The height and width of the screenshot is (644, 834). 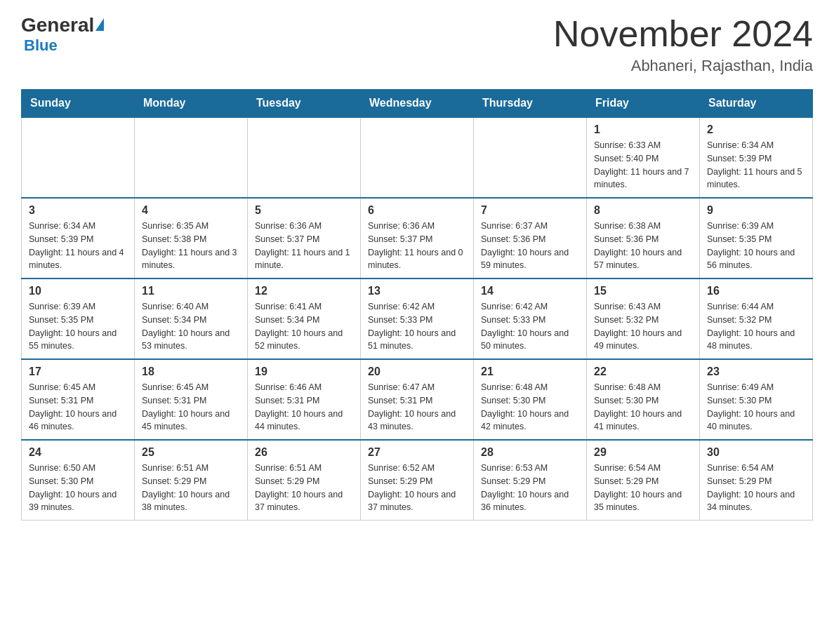 I want to click on day-number: 17, so click(x=78, y=372).